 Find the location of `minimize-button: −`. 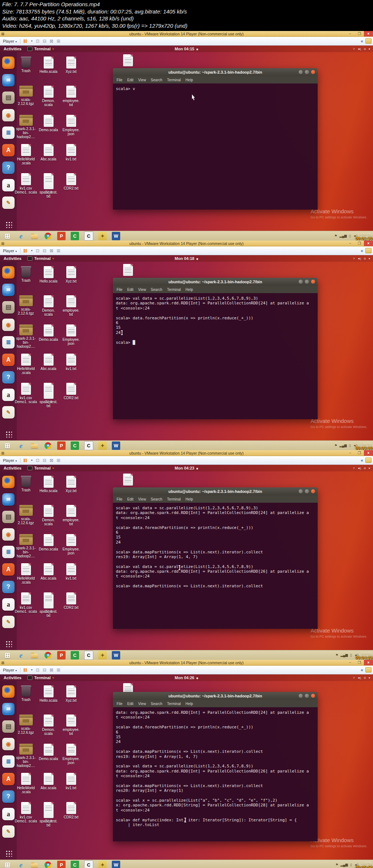

minimize-button: − is located at coordinates (350, 244).